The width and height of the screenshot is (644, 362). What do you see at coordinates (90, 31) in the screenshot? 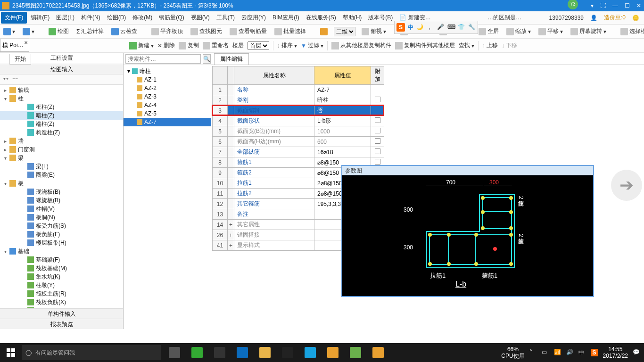
I see `sum-button: Σ 汇总计算` at bounding box center [90, 31].